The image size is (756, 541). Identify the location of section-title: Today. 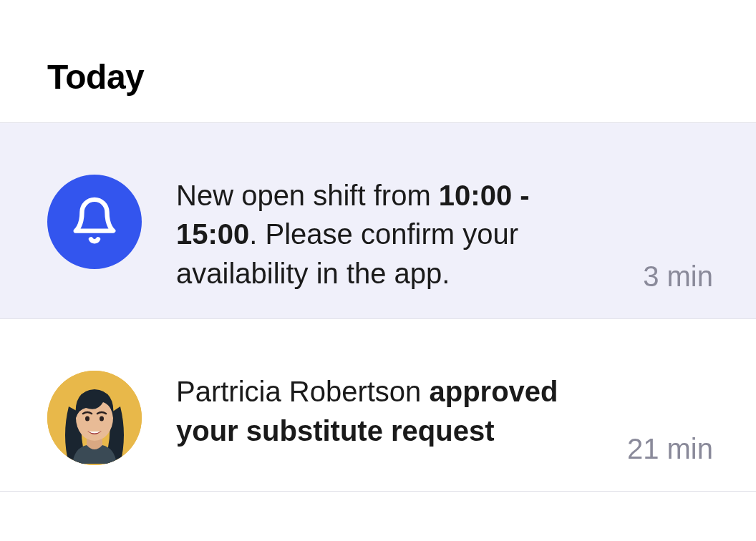
(402, 77).